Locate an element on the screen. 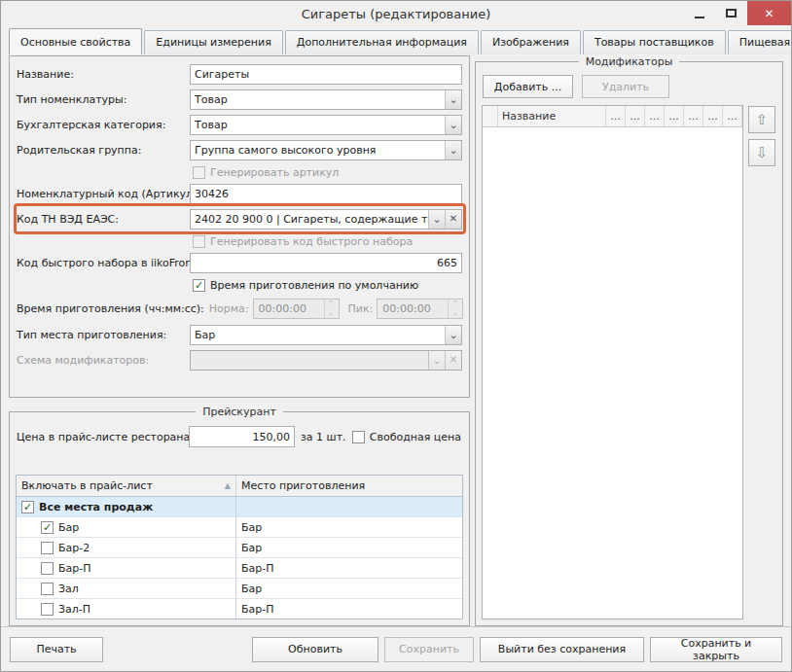  maximize-button is located at coordinates (732, 14).